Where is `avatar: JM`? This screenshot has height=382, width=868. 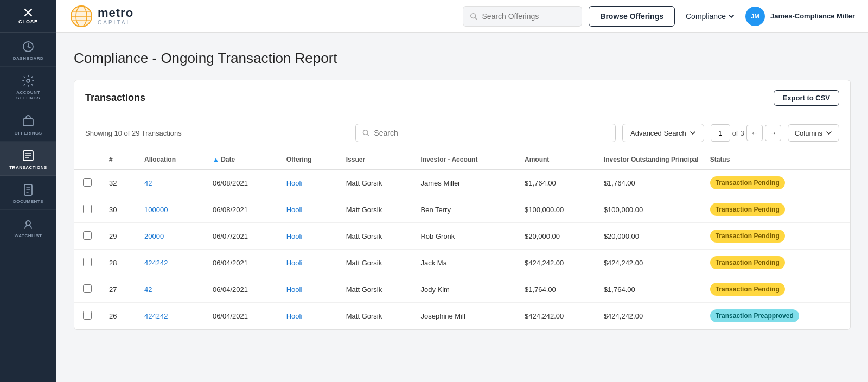 avatar: JM is located at coordinates (755, 16).